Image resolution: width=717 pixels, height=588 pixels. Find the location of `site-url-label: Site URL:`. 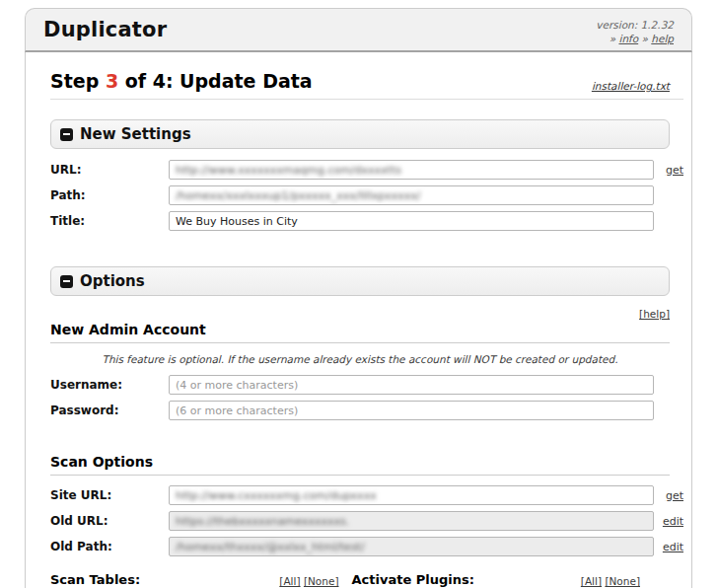

site-url-label: Site URL: is located at coordinates (109, 495).